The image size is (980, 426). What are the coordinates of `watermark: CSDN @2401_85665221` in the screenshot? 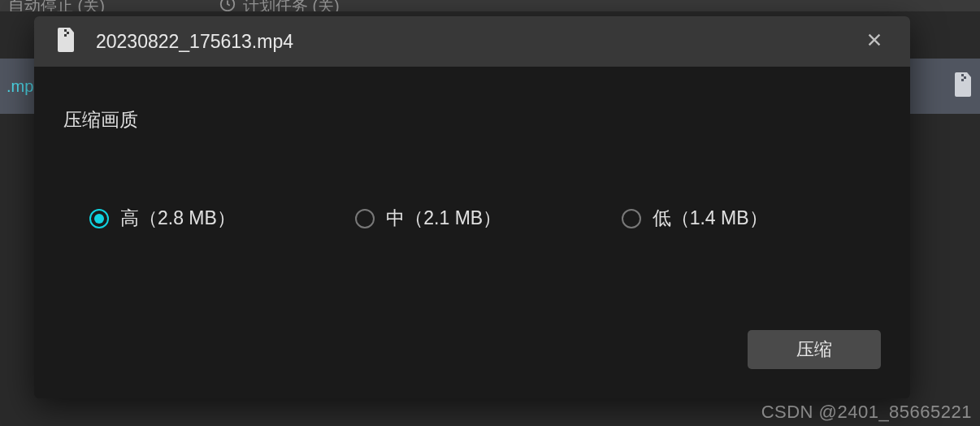 It's located at (866, 412).